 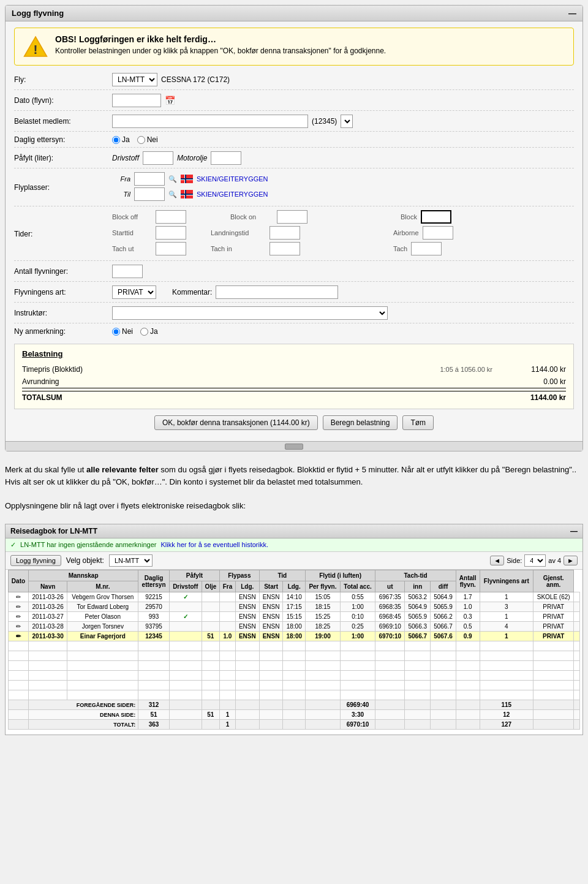 I want to click on footer-totalt-olje: 1, so click(x=228, y=725).